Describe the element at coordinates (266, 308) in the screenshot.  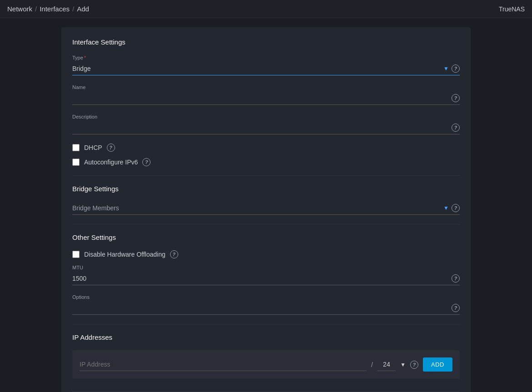
I see `options-field-row: ?` at that location.